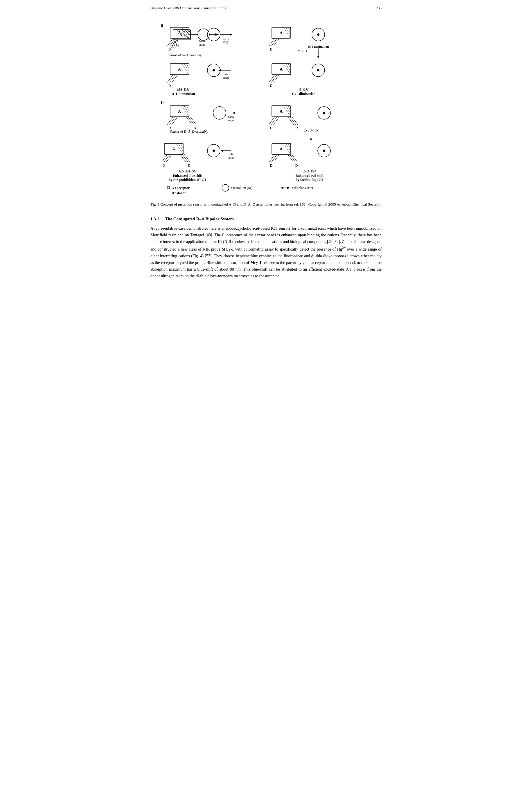 The height and width of the screenshot is (806, 532). Describe the element at coordinates (176, 155) in the screenshot. I see `mol-MD-AM-DM: A D D` at that location.